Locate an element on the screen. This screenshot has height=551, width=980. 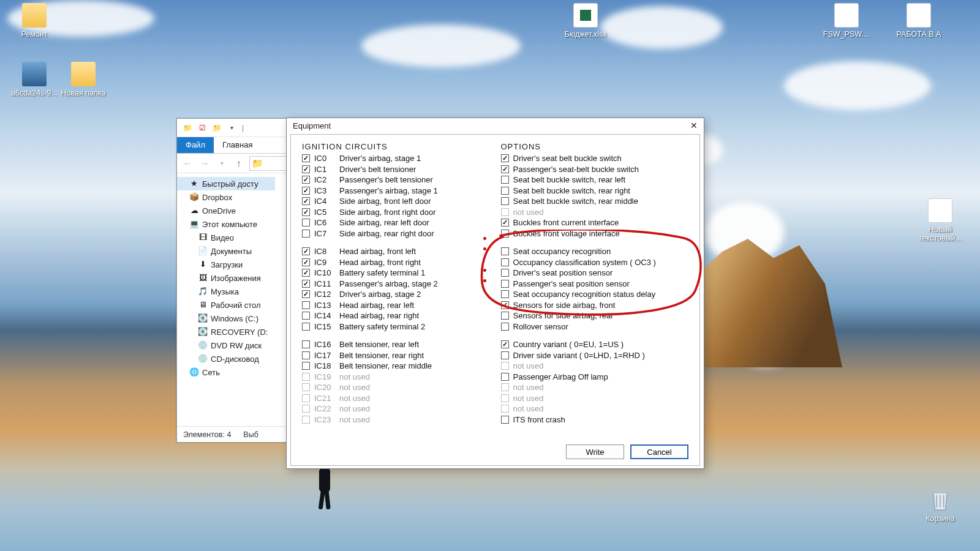
option-id: IC13 is located at coordinates (325, 305).